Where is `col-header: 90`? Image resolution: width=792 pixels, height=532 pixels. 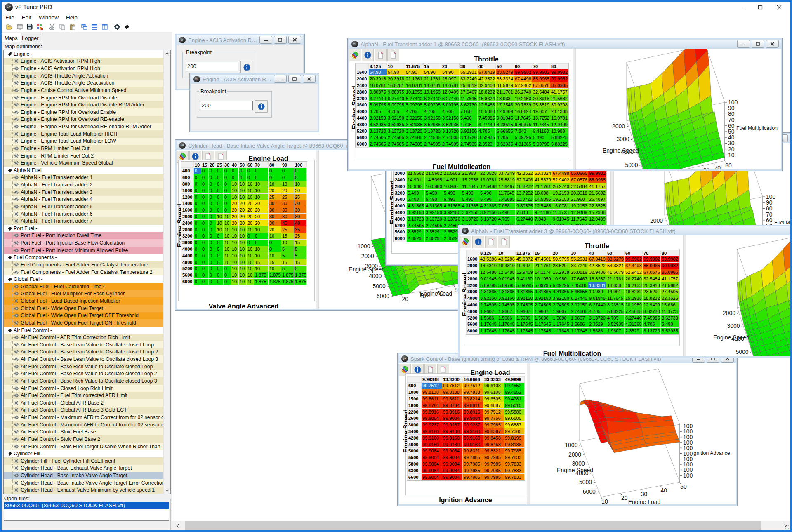
col-header: 90 is located at coordinates (288, 165).